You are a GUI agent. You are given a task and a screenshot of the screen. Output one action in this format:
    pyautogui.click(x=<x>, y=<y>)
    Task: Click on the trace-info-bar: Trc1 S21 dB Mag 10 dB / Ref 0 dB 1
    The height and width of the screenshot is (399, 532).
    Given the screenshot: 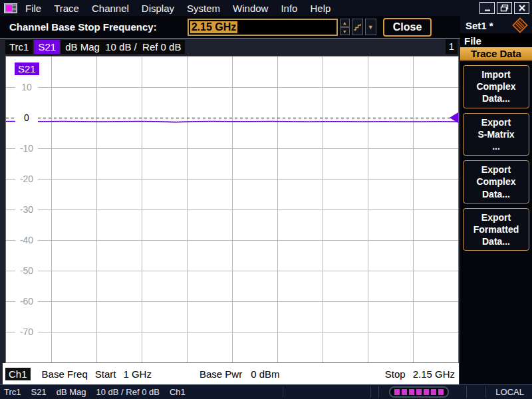 What is the action you would take?
    pyautogui.click(x=230, y=47)
    